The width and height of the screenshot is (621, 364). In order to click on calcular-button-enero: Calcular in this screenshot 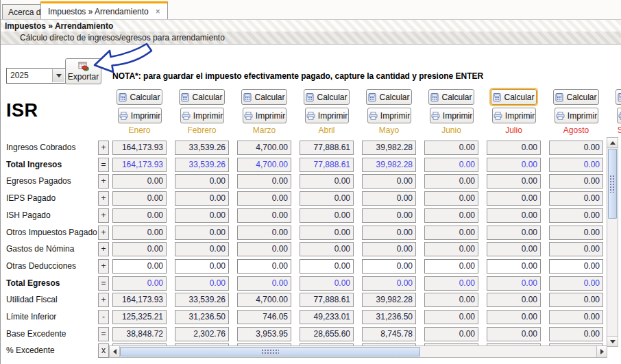, I will do `click(140, 97)`.